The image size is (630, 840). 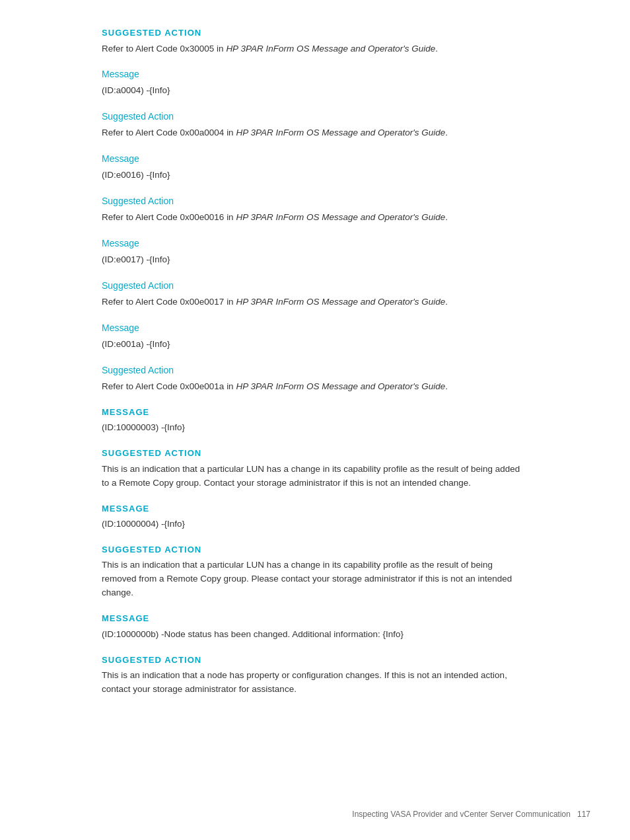 I want to click on message-label-6: Message, so click(x=315, y=243).